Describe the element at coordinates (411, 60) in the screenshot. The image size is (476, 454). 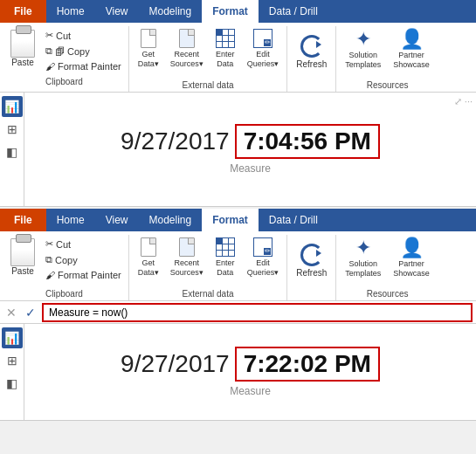
I see `partner-showcase-label-1: PartnerShowcase` at that location.